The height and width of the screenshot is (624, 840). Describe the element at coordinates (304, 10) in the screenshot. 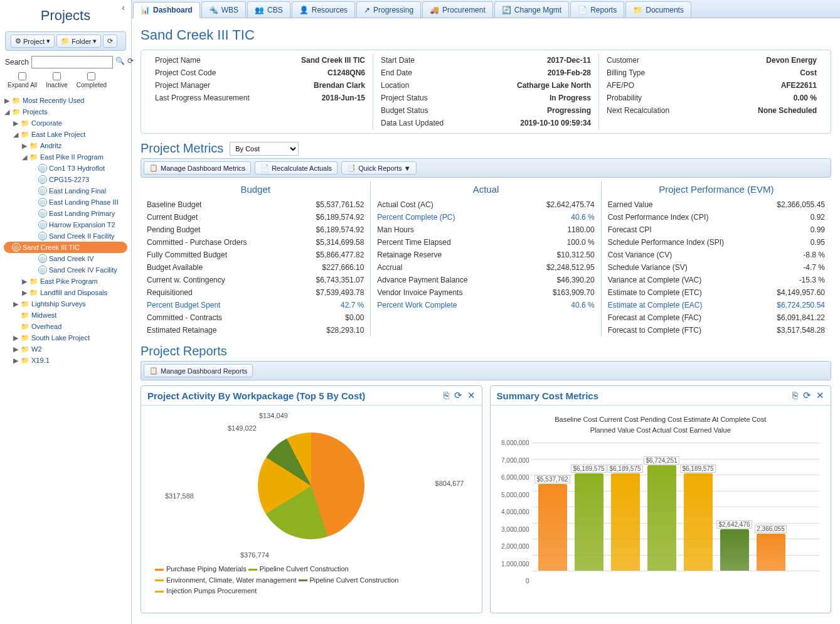

I see `tab-icon: 👤` at that location.